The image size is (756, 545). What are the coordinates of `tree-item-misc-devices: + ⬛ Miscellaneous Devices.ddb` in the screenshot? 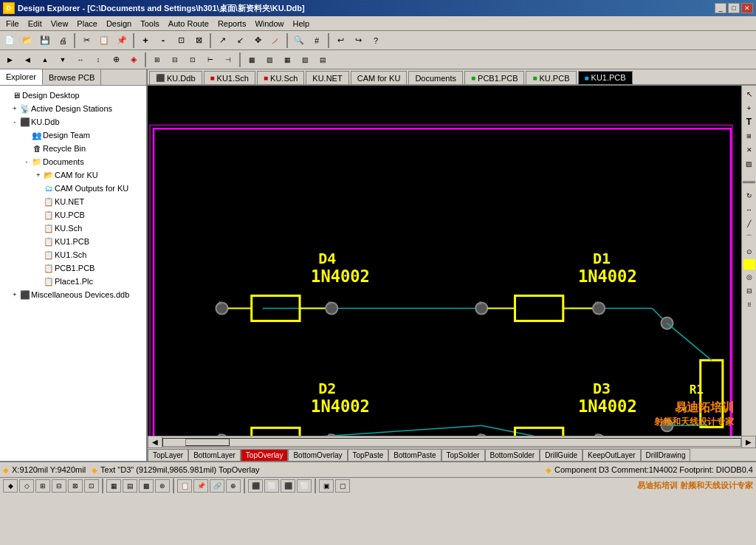 It's located at (73, 295).